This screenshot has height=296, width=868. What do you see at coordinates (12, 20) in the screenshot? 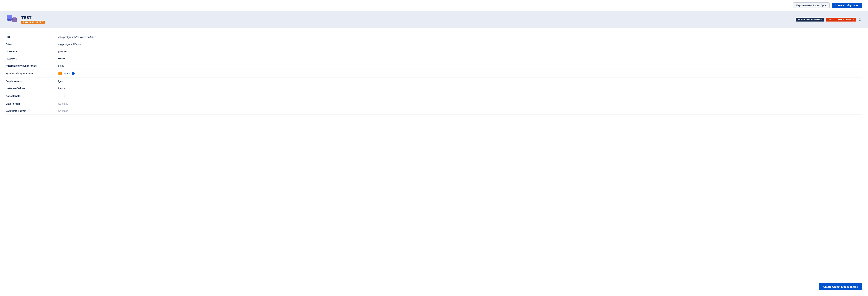
I see `database-icon` at bounding box center [12, 20].